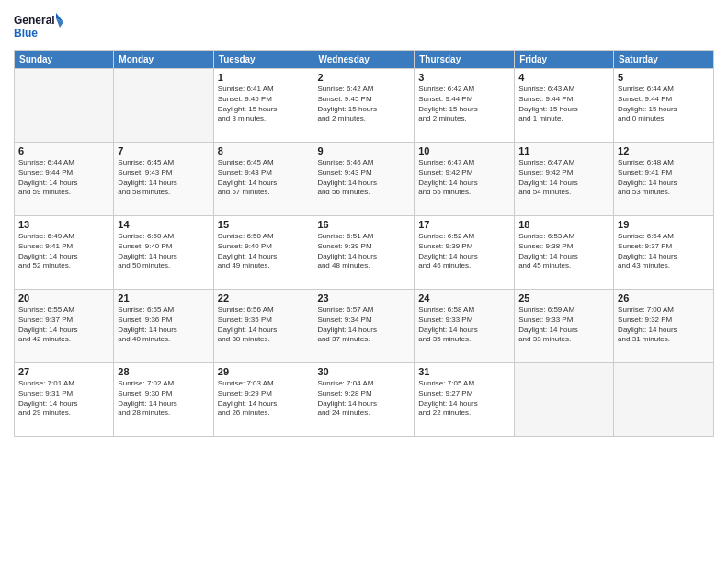 The image size is (728, 563). I want to click on day-info: Sunrise: 7:00 AMSunset: 9:32 PMDaylight:…, so click(664, 326).